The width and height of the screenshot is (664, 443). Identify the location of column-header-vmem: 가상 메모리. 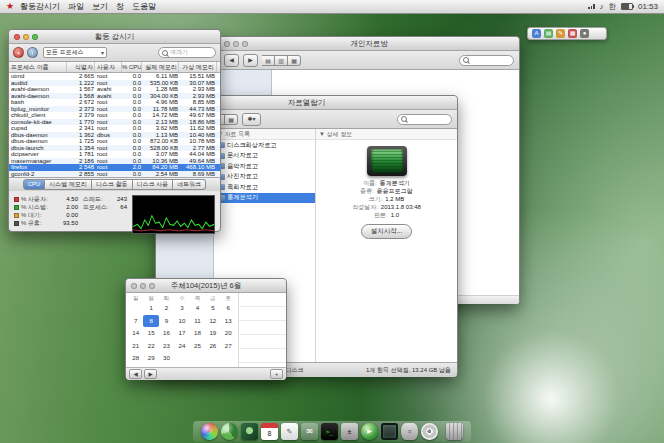
(198, 67).